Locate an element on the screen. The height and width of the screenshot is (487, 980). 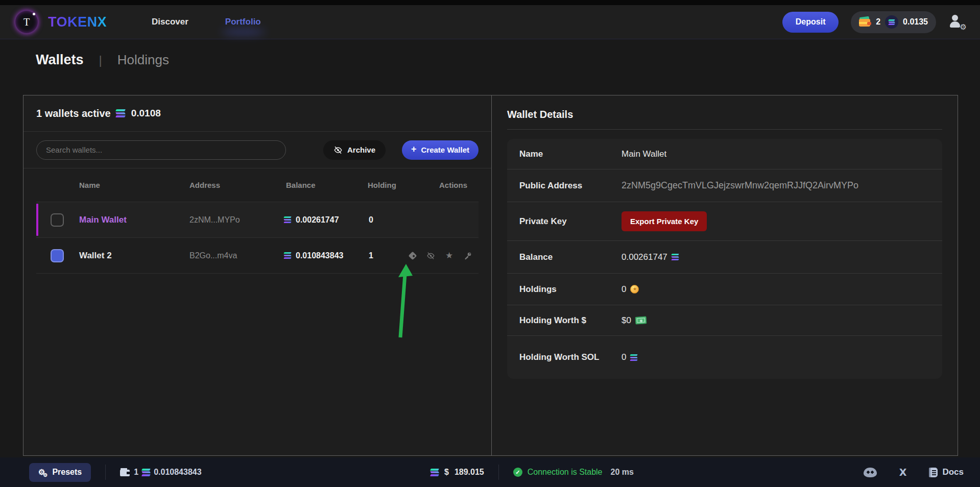
page-tabs: Wallets | Holdings is located at coordinates (102, 60).